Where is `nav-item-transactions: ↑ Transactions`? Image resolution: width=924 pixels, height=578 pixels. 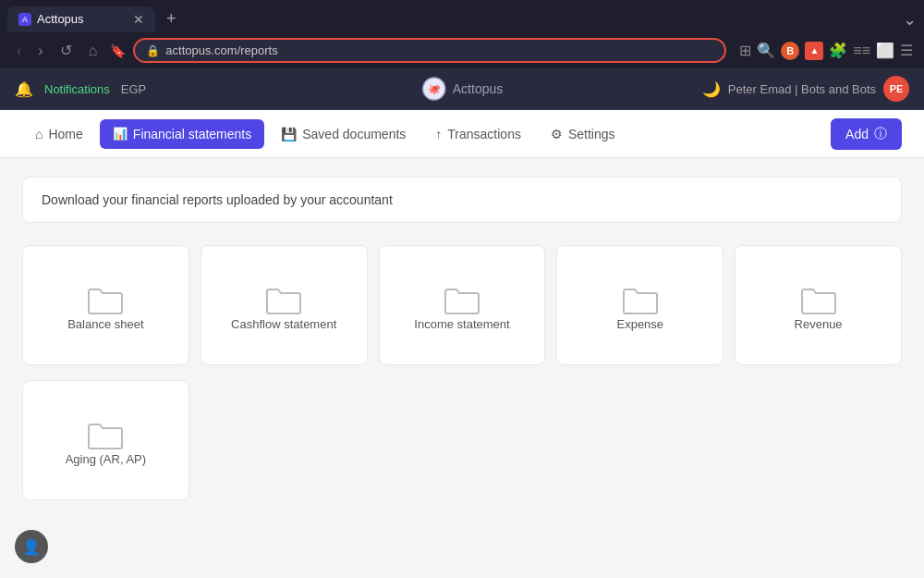 nav-item-transactions: ↑ Transactions is located at coordinates (479, 134).